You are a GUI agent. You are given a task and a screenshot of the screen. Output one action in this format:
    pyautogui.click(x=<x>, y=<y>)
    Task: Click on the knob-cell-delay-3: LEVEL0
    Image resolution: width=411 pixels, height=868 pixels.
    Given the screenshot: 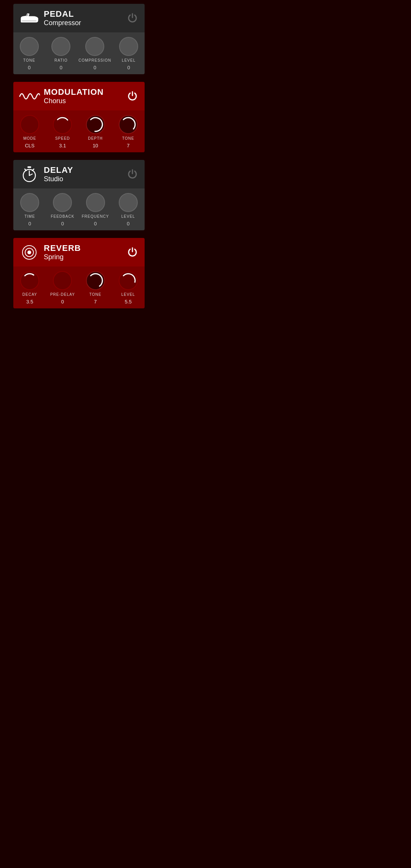 What is the action you would take?
    pyautogui.click(x=128, y=209)
    